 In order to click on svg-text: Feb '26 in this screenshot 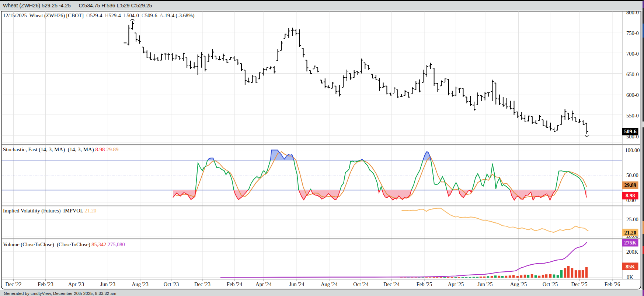, I will do `click(613, 284)`.